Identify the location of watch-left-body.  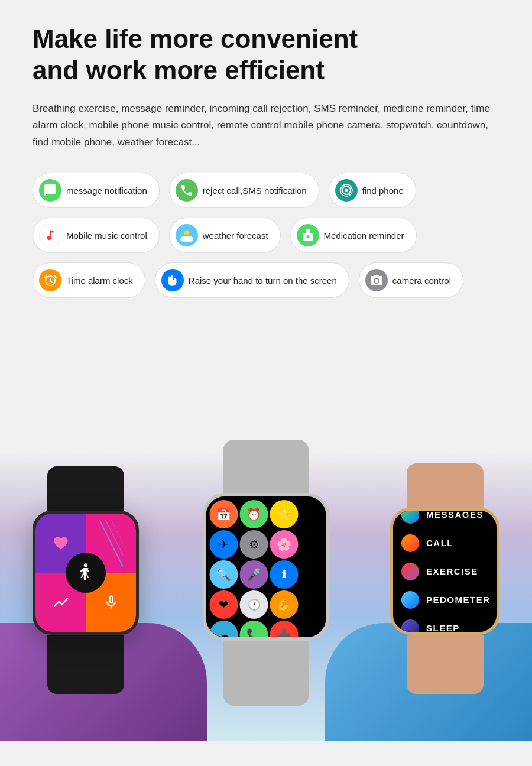
(86, 580).